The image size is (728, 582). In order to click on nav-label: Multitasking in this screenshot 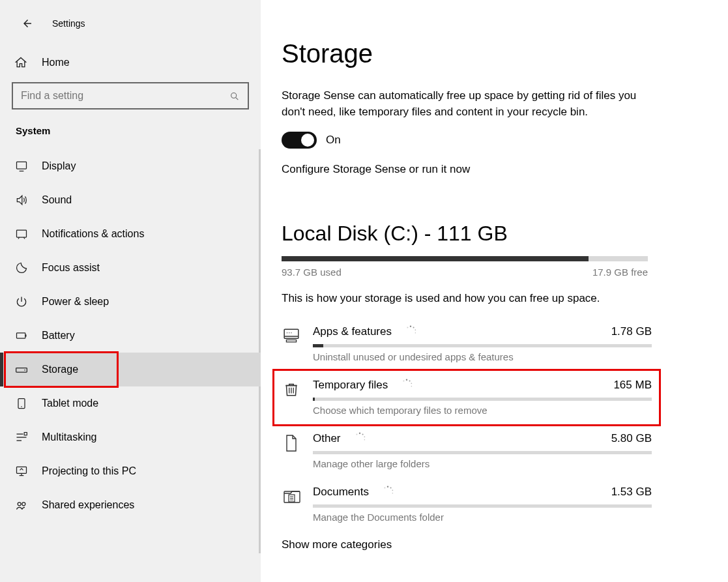, I will do `click(69, 437)`.